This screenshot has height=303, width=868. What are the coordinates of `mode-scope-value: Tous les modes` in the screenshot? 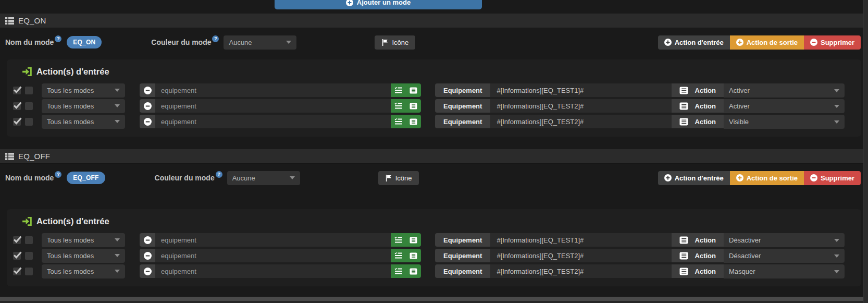 It's located at (70, 122).